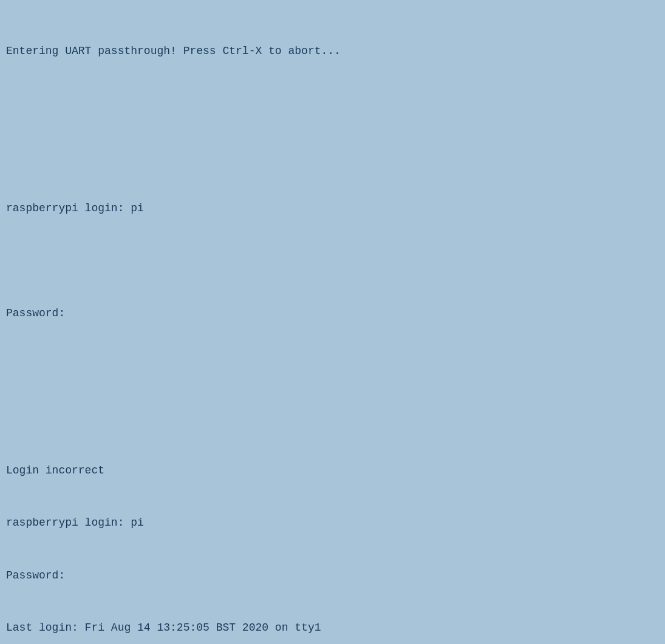  What do you see at coordinates (333, 313) in the screenshot?
I see `line-password1: Password:` at bounding box center [333, 313].